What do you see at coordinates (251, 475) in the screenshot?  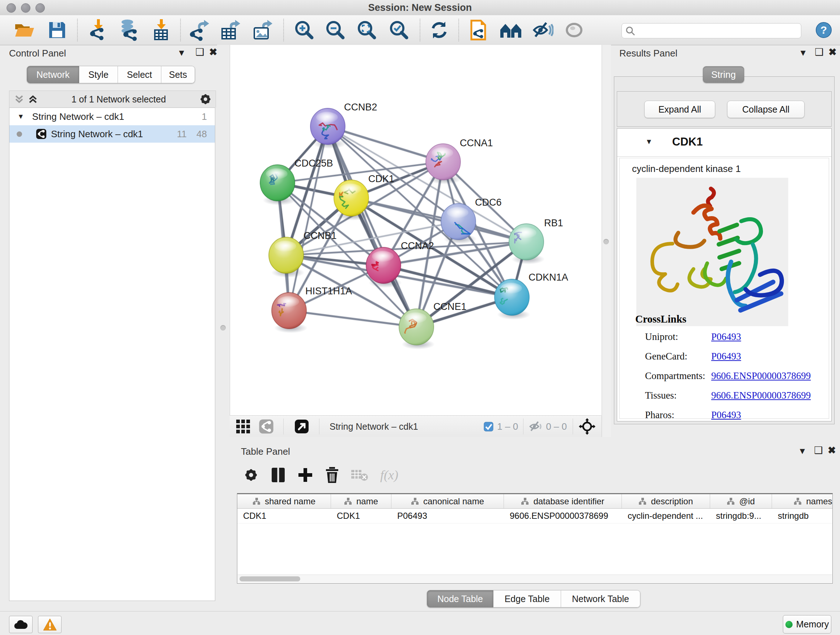 I see `table-settings-gear-icon` at bounding box center [251, 475].